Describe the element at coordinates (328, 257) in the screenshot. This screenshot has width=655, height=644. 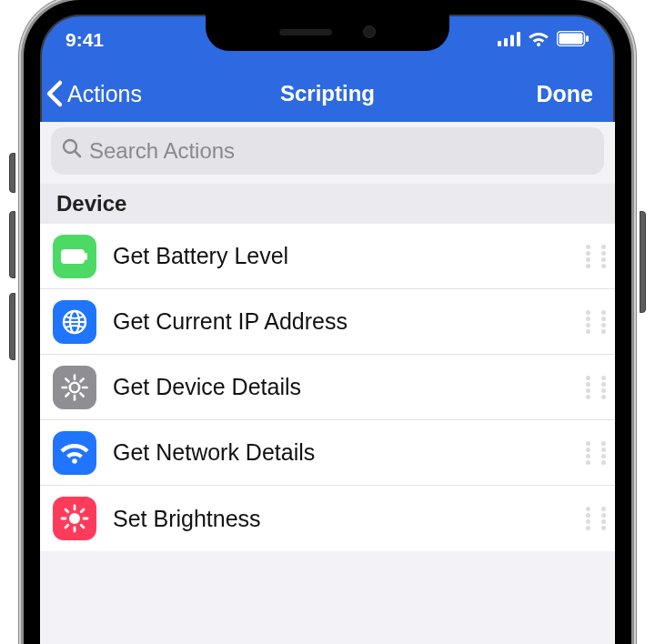
I see `list-item: Get Battery Level` at that location.